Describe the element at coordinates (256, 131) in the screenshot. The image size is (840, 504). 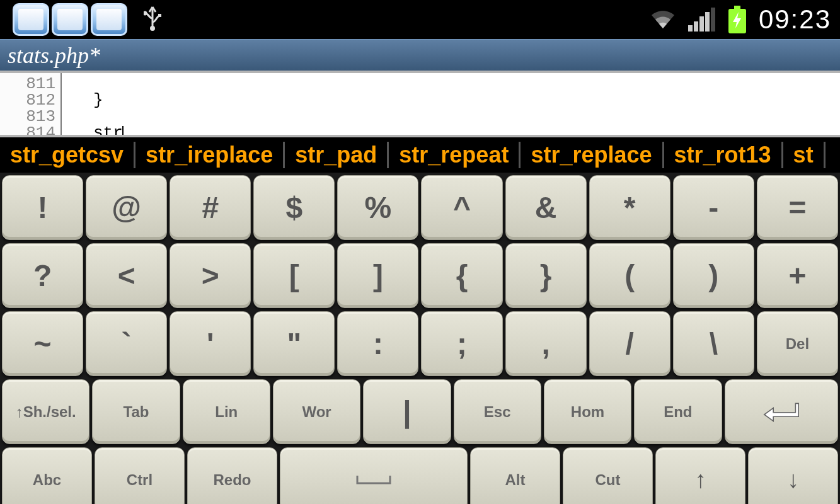
I see `code-line: str` at that location.